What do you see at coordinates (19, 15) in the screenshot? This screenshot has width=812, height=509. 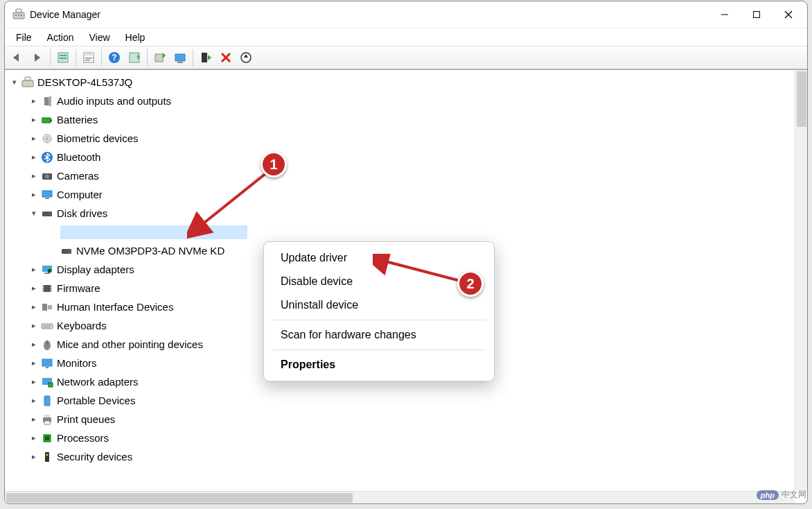 I see `app-icon` at bounding box center [19, 15].